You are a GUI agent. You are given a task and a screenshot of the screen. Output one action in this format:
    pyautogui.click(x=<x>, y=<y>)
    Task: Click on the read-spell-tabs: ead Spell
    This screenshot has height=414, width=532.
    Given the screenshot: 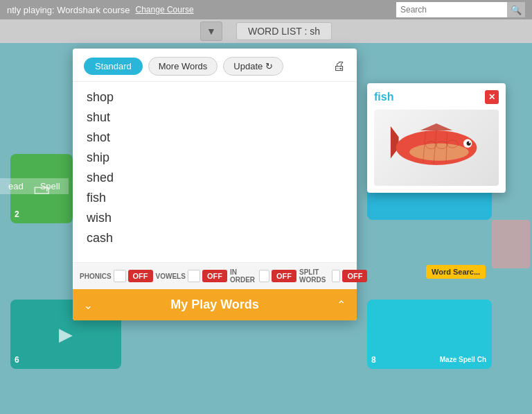 What is the action you would take?
    pyautogui.click(x=35, y=186)
    